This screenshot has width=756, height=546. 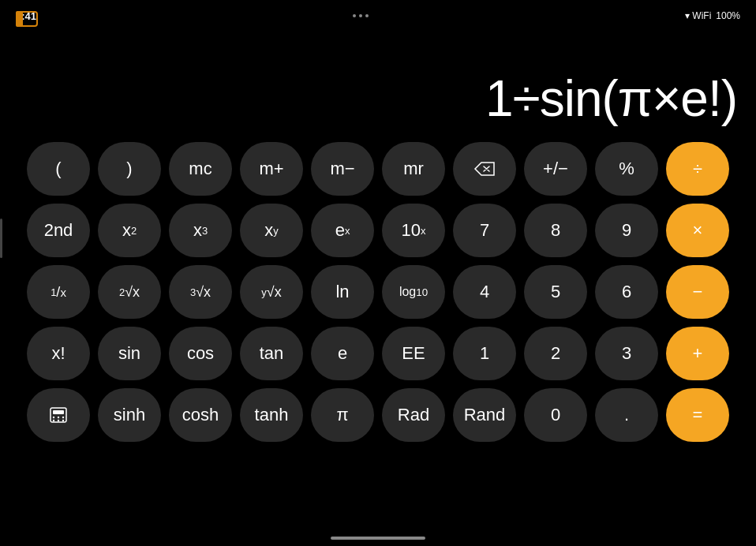 I want to click on sidebar-icon, so click(x=27, y=19).